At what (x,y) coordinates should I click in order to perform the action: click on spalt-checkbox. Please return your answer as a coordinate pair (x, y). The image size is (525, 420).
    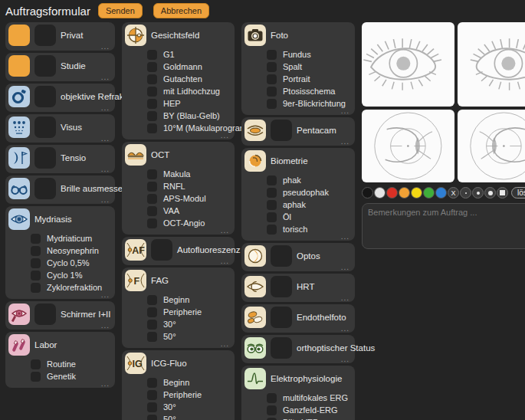
    Looking at the image, I should click on (271, 67).